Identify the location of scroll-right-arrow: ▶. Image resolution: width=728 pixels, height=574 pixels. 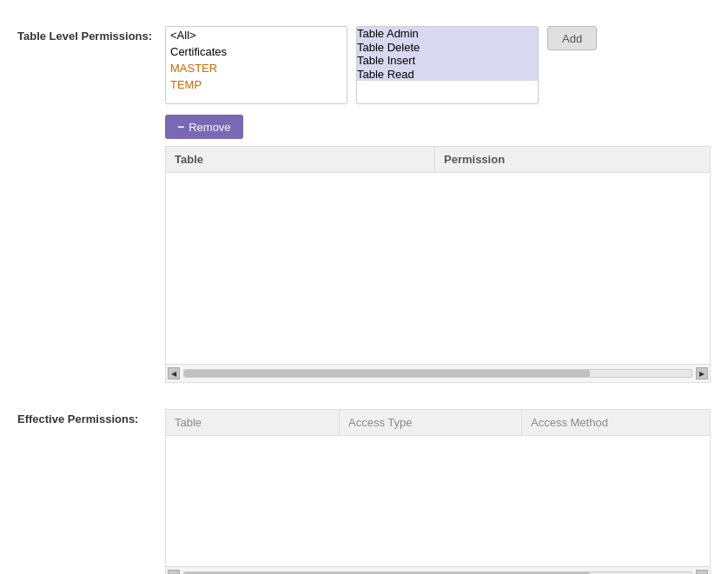
(702, 373).